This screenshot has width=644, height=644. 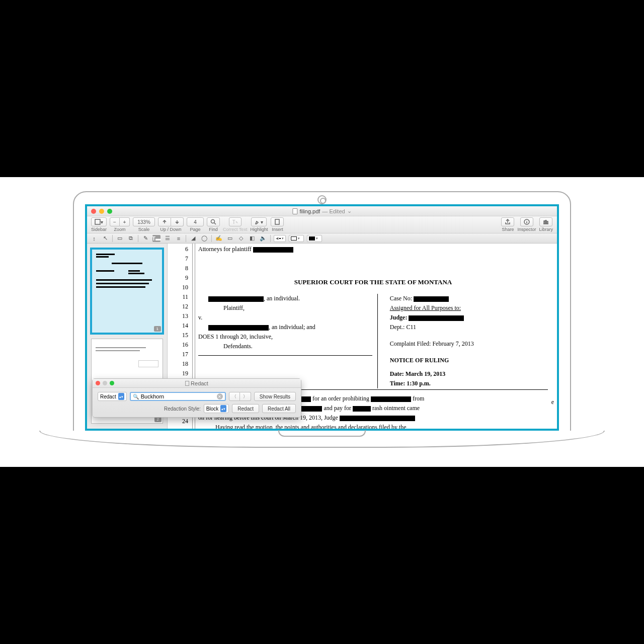 What do you see at coordinates (219, 238) in the screenshot?
I see `signature-tool-icon: ✍` at bounding box center [219, 238].